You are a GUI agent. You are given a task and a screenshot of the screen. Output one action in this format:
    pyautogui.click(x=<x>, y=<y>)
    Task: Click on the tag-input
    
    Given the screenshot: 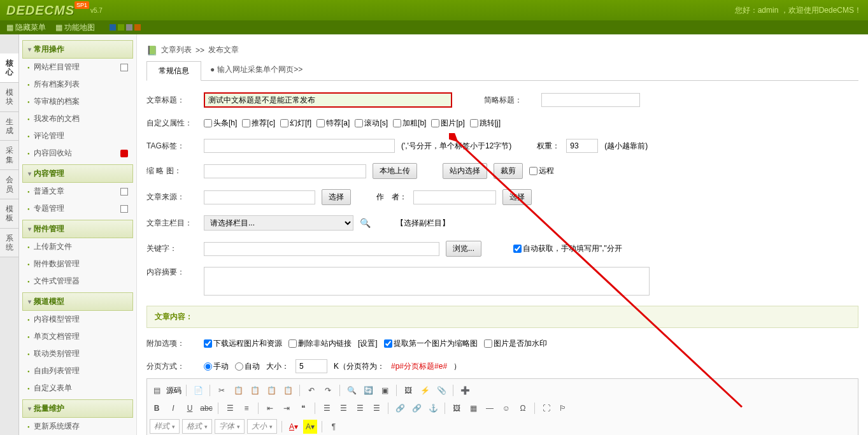 What is the action you would take?
    pyautogui.click(x=299, y=146)
    